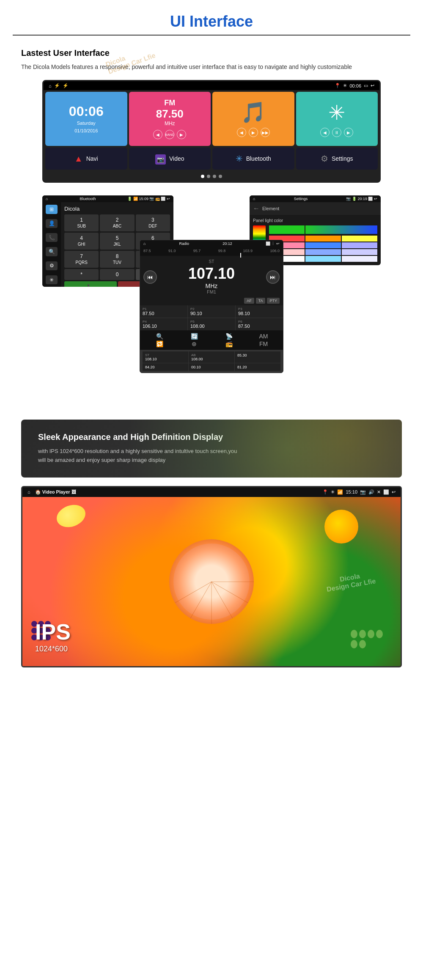  I want to click on bt-prev-btn: ◀, so click(325, 132).